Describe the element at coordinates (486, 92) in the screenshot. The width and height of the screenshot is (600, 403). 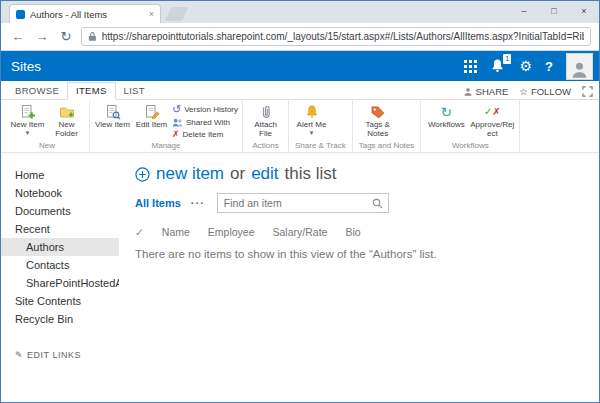
I see `share-button: SHARE` at that location.